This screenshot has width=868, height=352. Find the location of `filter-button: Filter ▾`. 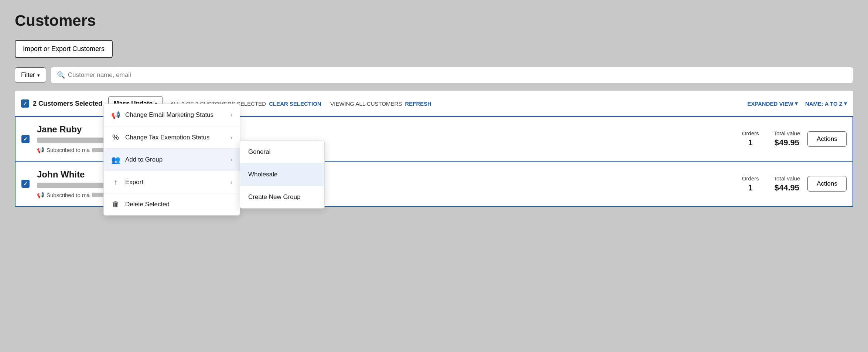

filter-button: Filter ▾ is located at coordinates (30, 75).